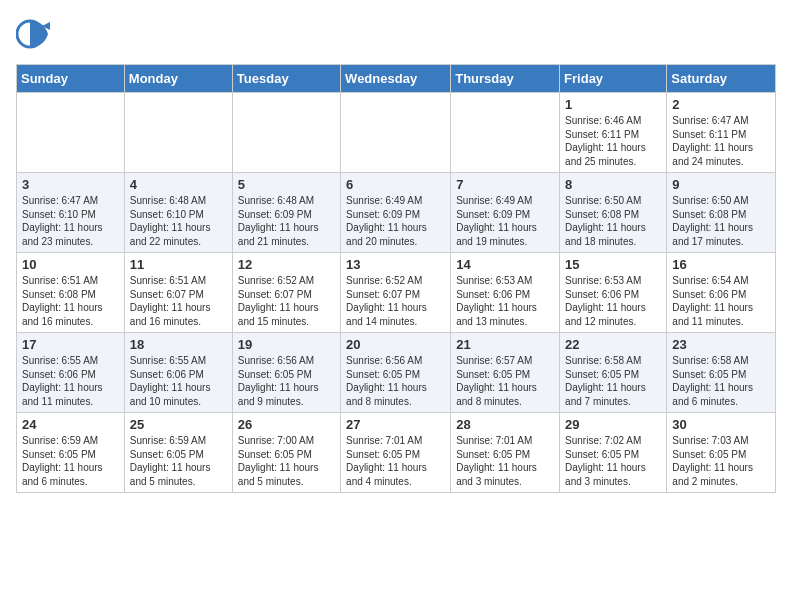 Image resolution: width=792 pixels, height=612 pixels. I want to click on logo, so click(36, 34).